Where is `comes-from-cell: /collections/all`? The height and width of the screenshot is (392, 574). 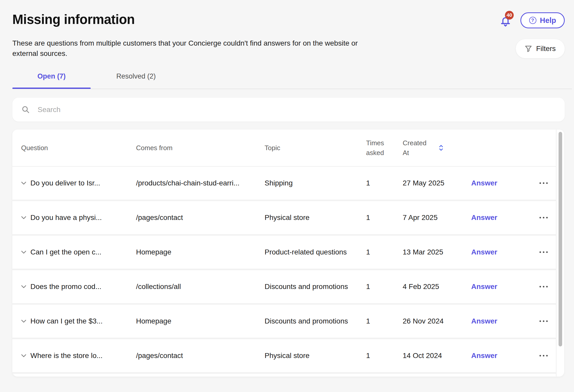 comes-from-cell: /collections/all is located at coordinates (200, 287).